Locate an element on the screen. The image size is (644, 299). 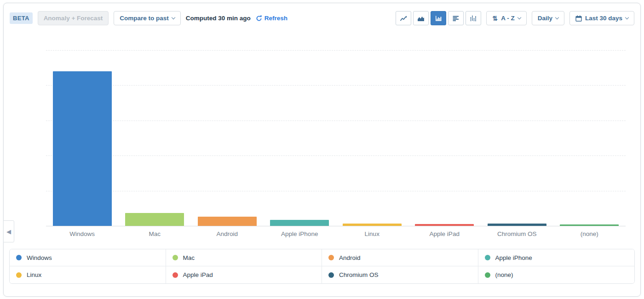
legend-color-dot-chromium-os is located at coordinates (331, 275).